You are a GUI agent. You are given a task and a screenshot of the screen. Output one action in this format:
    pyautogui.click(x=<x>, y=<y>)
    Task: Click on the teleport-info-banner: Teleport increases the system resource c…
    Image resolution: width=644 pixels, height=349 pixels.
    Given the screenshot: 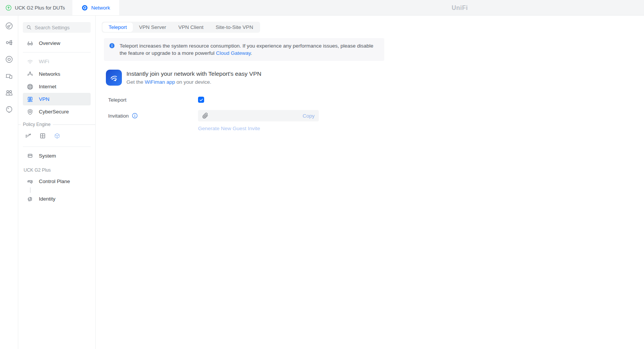 What is the action you would take?
    pyautogui.click(x=244, y=49)
    